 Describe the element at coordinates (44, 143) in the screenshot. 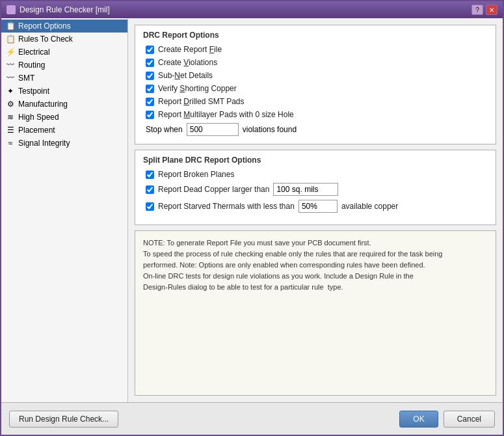

I see `sidebar-label-signal-integrity: Signal Integrity` at that location.